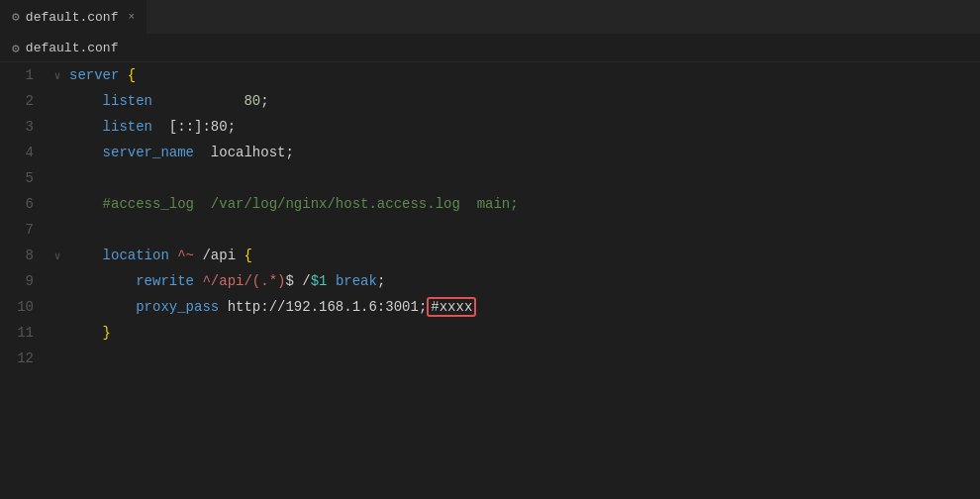 This screenshot has height=499, width=980. What do you see at coordinates (297, 281) in the screenshot?
I see `token: $ /` at bounding box center [297, 281].